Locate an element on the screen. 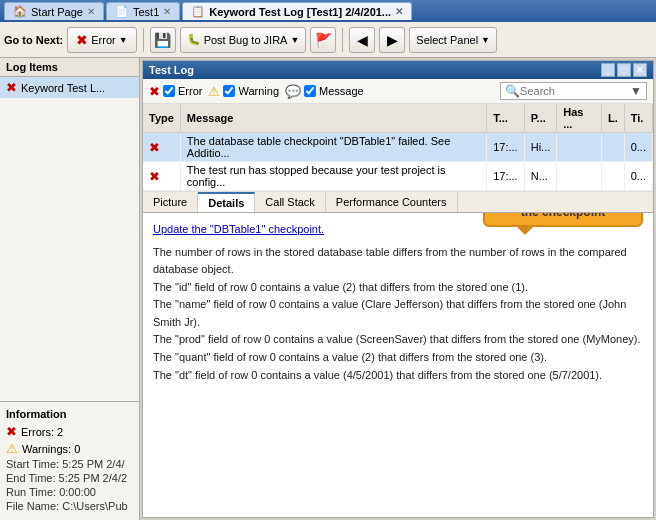 This screenshot has width=656, height=520. tab-call-stack: Call Stack is located at coordinates (290, 202).